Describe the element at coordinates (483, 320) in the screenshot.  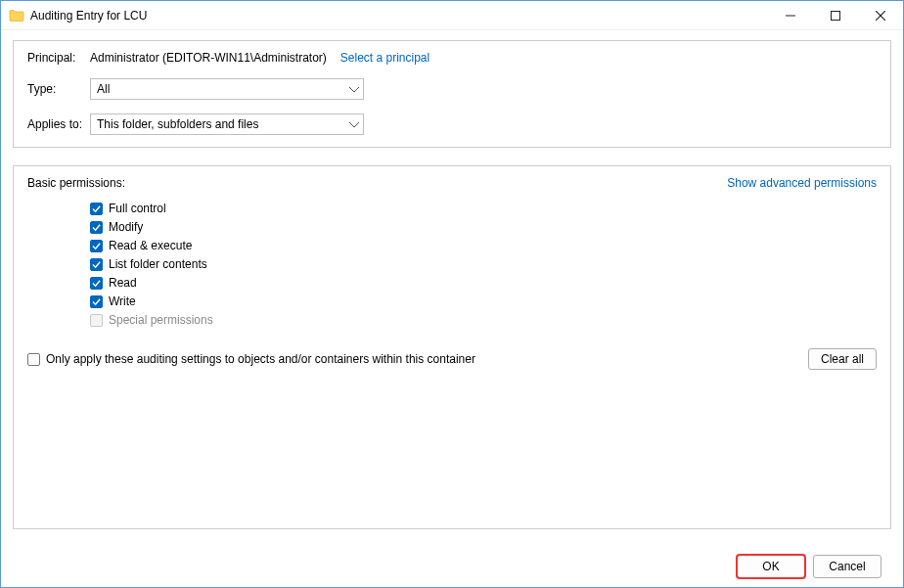
I see `permission-item: Special permissions` at that location.